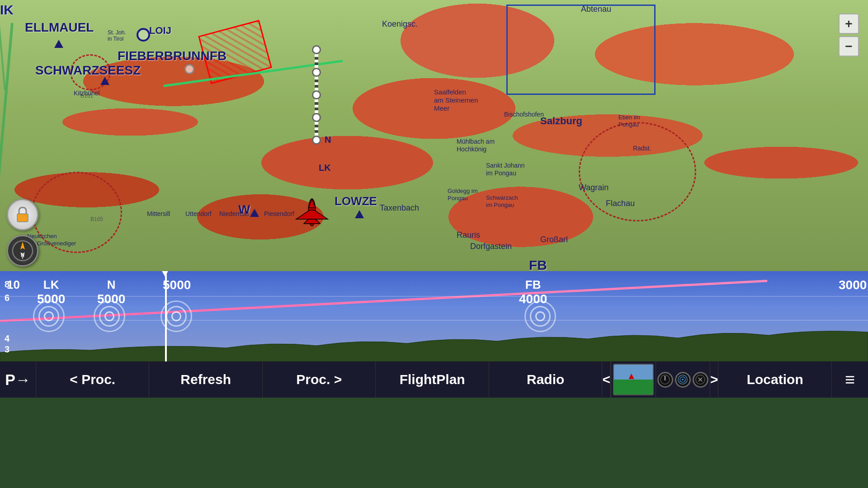 The width and height of the screenshot is (868, 488). I want to click on city-dorfgastein: Dorfgastein, so click(491, 247).